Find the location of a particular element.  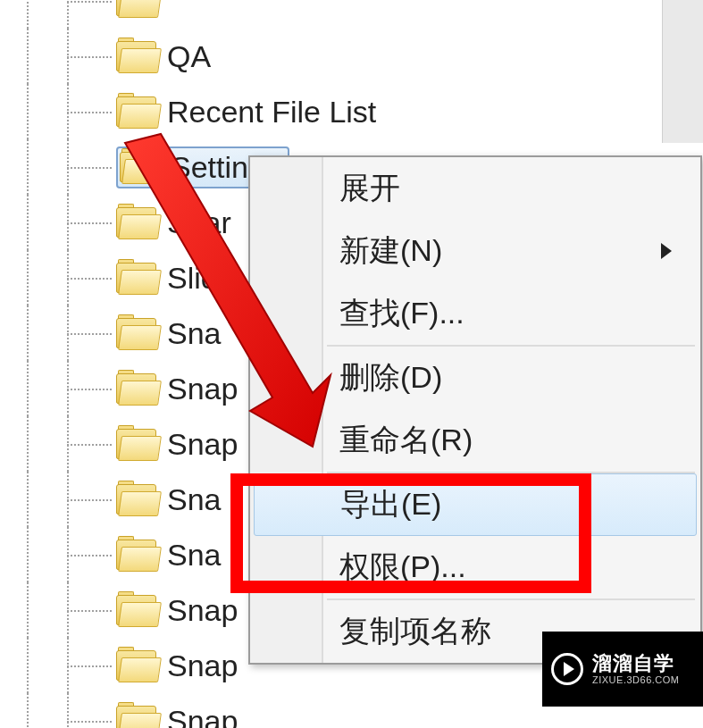

tree-item-label: QA is located at coordinates (189, 57).